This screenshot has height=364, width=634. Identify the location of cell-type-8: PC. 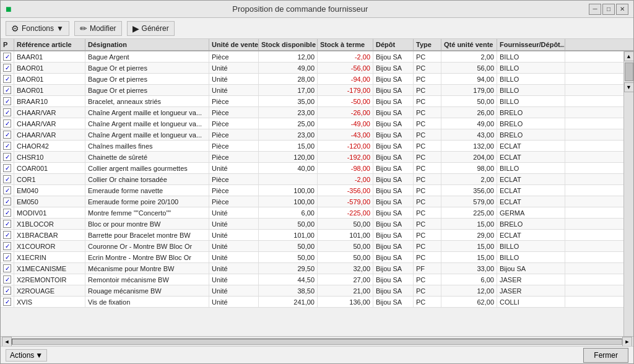
(427, 146).